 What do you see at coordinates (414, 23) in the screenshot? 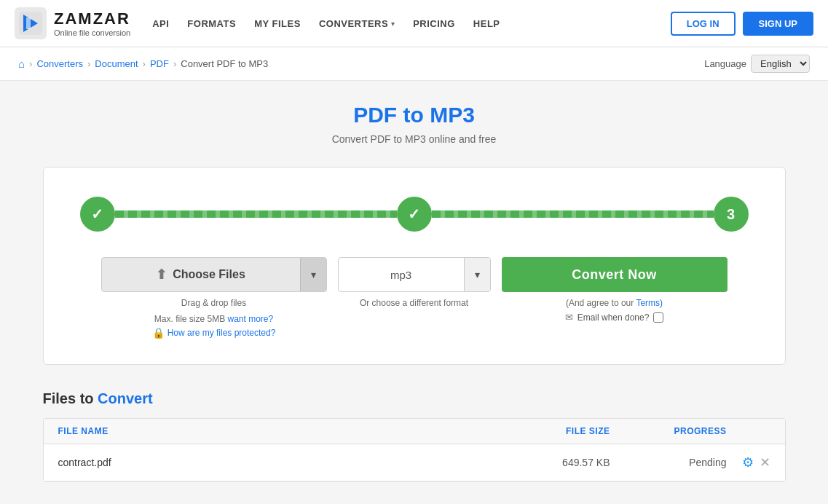
I see `header: ZAMZAR Online file conversion API FORMAT…` at bounding box center [414, 23].